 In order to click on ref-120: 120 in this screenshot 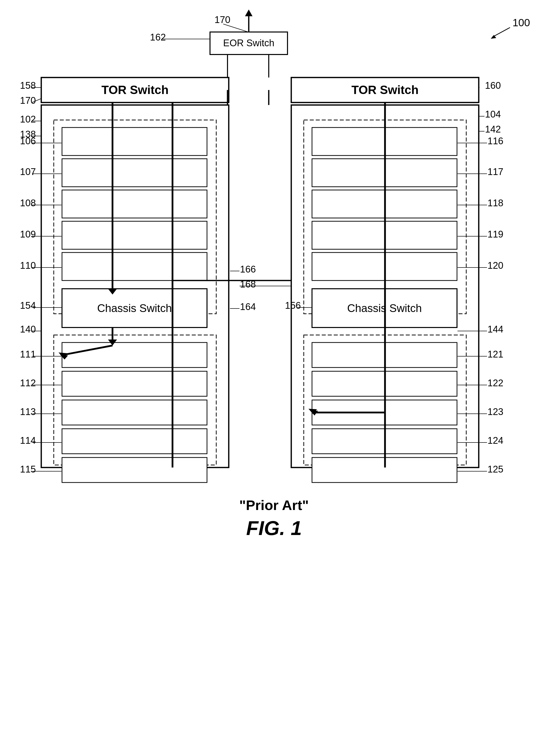, I will do `click(495, 265)`.